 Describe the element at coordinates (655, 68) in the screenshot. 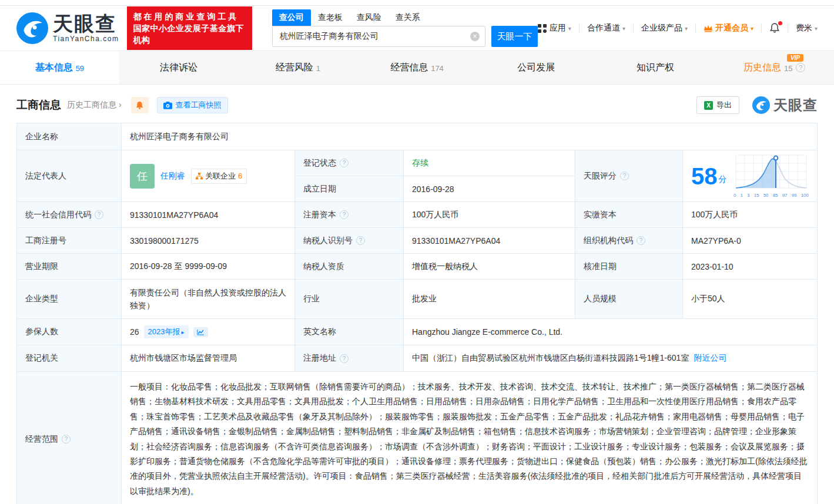

I see `tab-label: 知识产权` at that location.